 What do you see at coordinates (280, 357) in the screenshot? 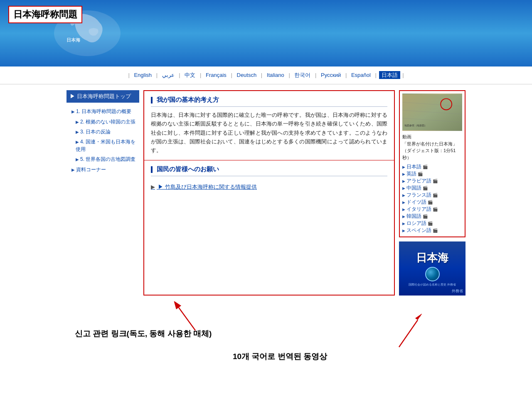
I see `annotation-right-text: 10개 국어로 번역된 동영상` at bounding box center [280, 357].